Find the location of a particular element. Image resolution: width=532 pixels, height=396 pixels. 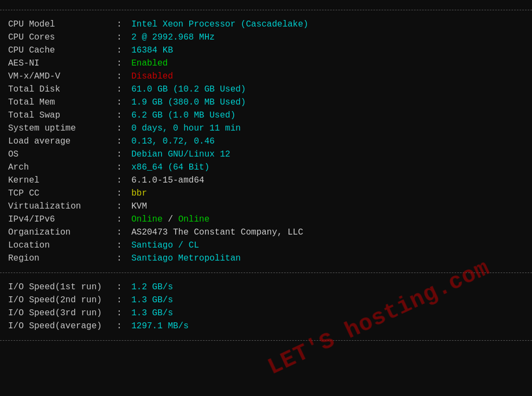

total-mem-value: 1.9 GB (380.0 MB Used) is located at coordinates (189, 102).